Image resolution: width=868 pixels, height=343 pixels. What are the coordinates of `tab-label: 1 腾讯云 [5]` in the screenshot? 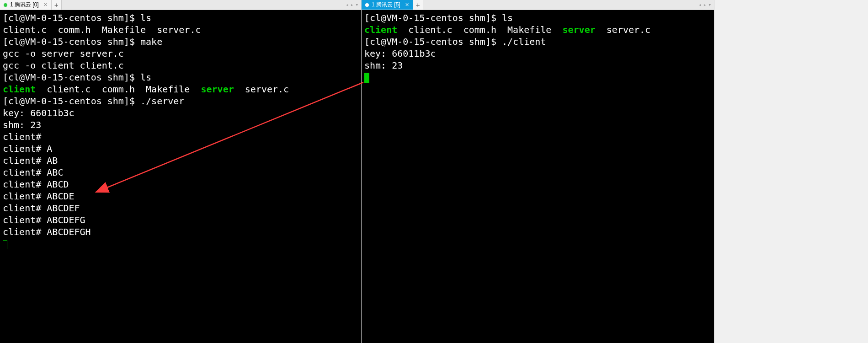 It's located at (386, 5).